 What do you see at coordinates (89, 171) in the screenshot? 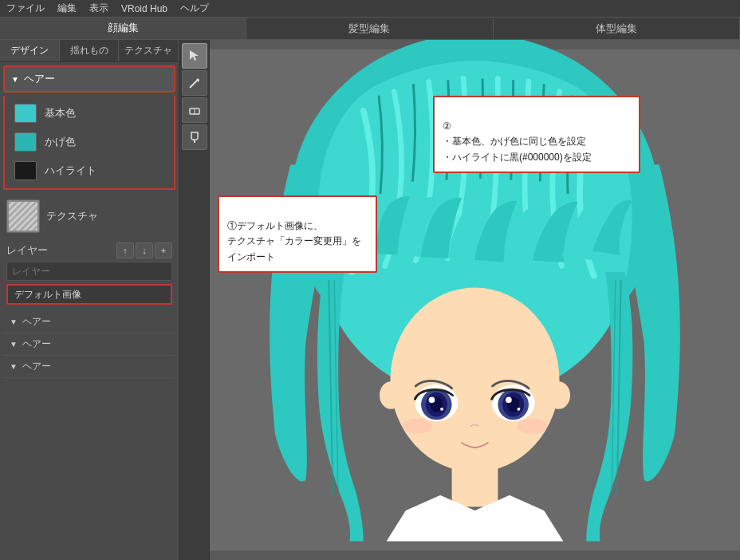
I see `color-item-highlight: ハイライト` at bounding box center [89, 171].